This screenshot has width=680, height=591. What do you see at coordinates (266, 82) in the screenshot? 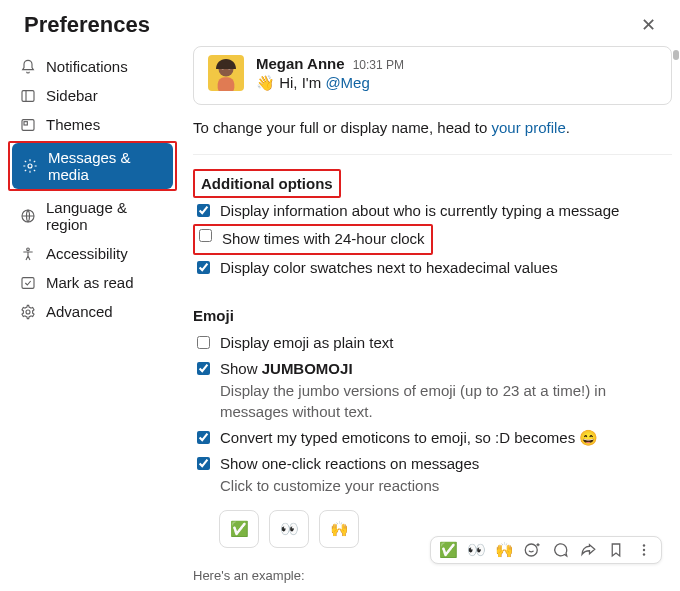
I see `wave-emoji: 👋` at bounding box center [266, 82].